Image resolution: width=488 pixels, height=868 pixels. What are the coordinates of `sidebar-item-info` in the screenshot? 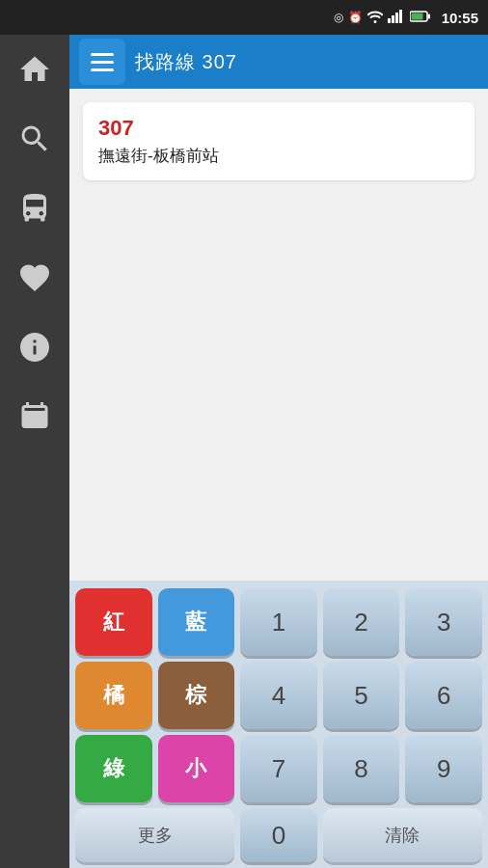 It's located at (35, 347).